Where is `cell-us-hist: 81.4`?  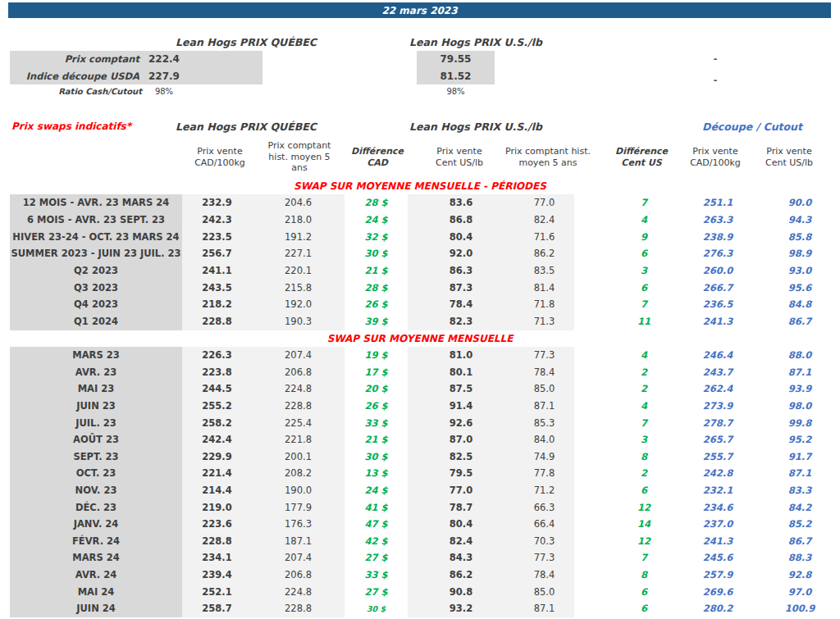 cell-us-hist: 81.4 is located at coordinates (545, 287).